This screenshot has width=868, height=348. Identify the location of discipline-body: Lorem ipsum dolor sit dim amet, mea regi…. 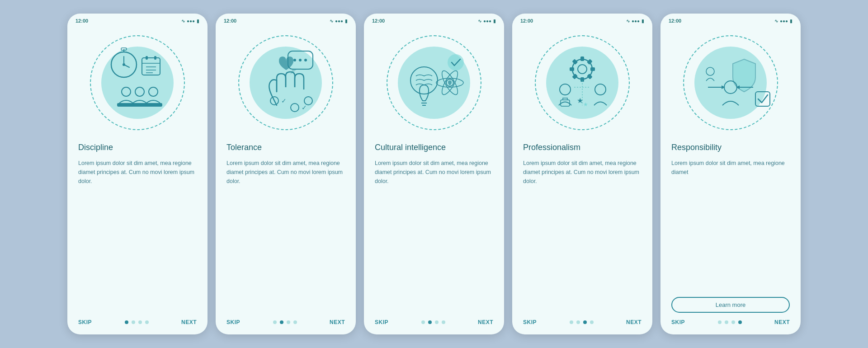
(137, 236).